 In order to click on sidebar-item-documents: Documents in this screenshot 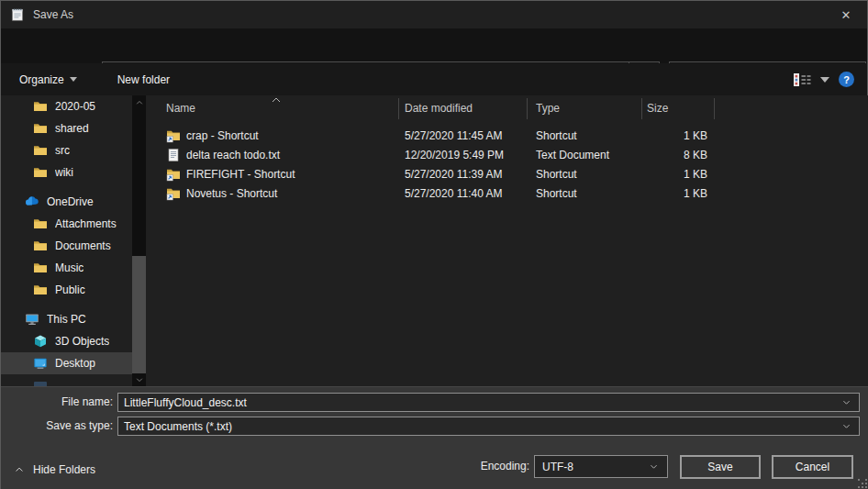, I will do `click(66, 246)`.